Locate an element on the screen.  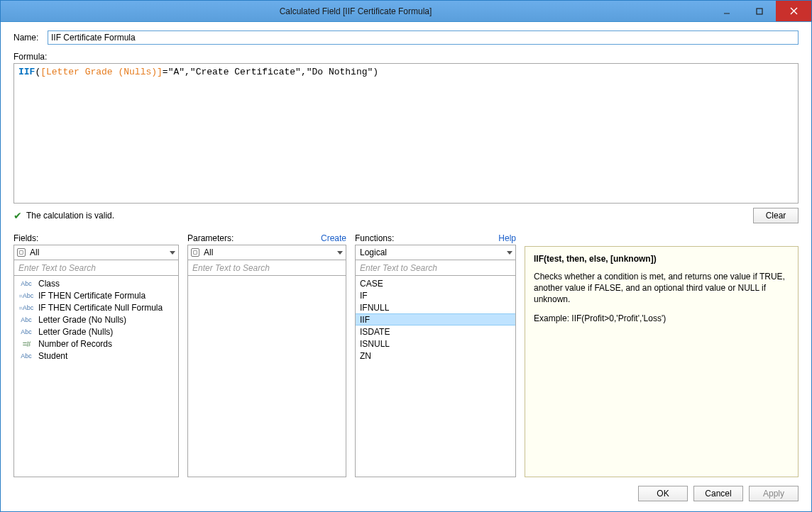
function-signature: IIF(test, then, else, [unknown]) is located at coordinates (662, 259).